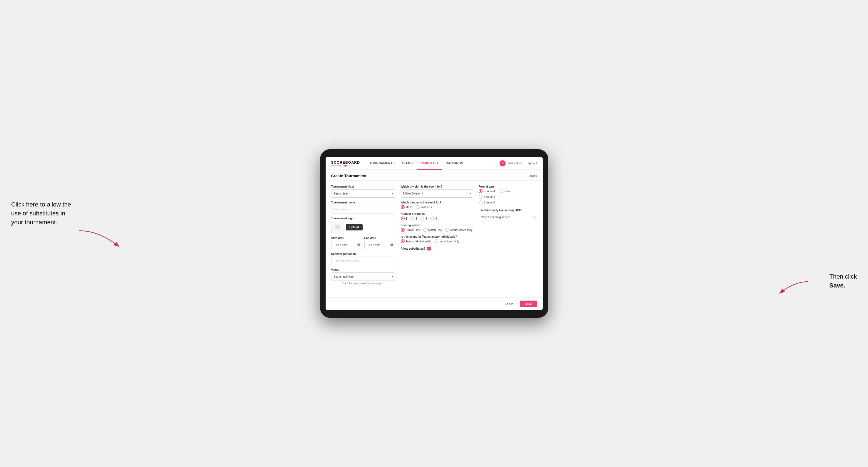  I want to click on sponsor-label: Sponsor (optional), so click(363, 254).